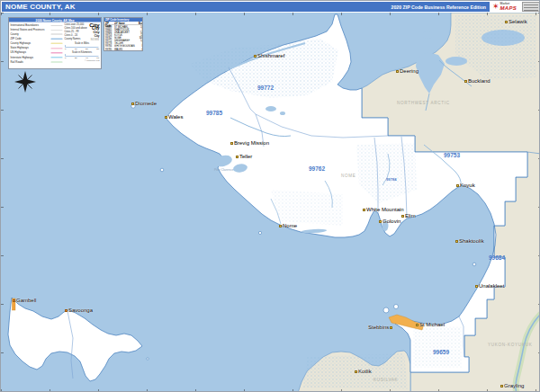 This screenshot has height=392, width=540. Describe the element at coordinates (2, 202) in the screenshot. I see `map-frame-ticks-left` at that location.